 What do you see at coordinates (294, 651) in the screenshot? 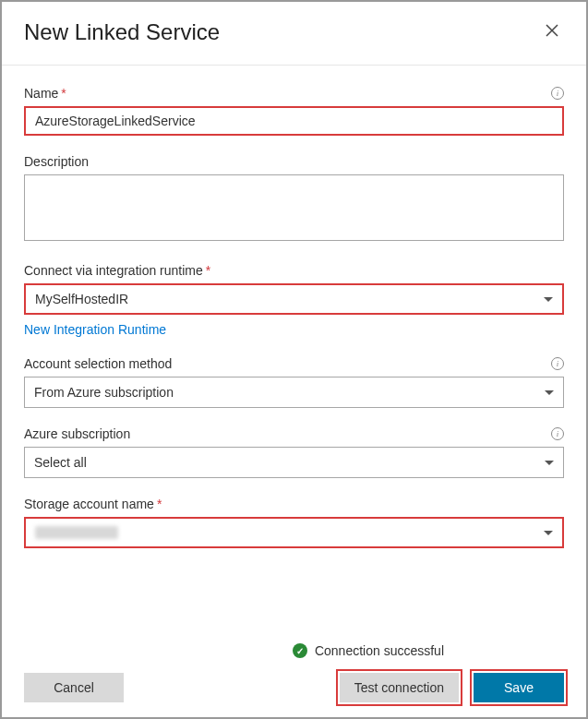
I see `status-row: ✓ Connection successful` at bounding box center [294, 651].